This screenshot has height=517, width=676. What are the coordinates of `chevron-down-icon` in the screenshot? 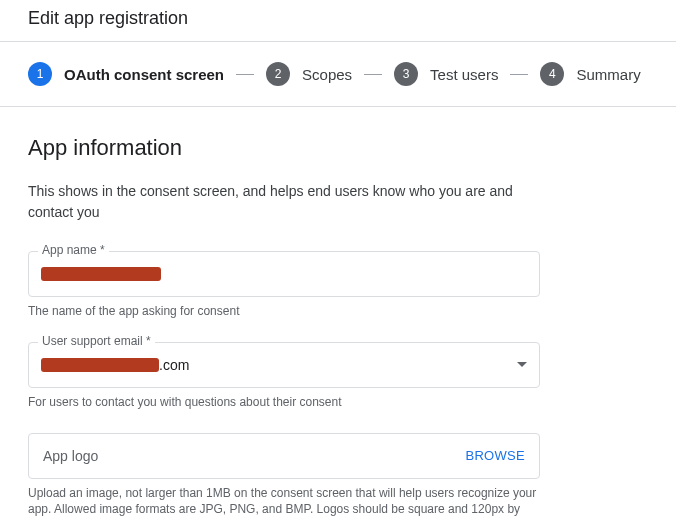 It's located at (522, 364).